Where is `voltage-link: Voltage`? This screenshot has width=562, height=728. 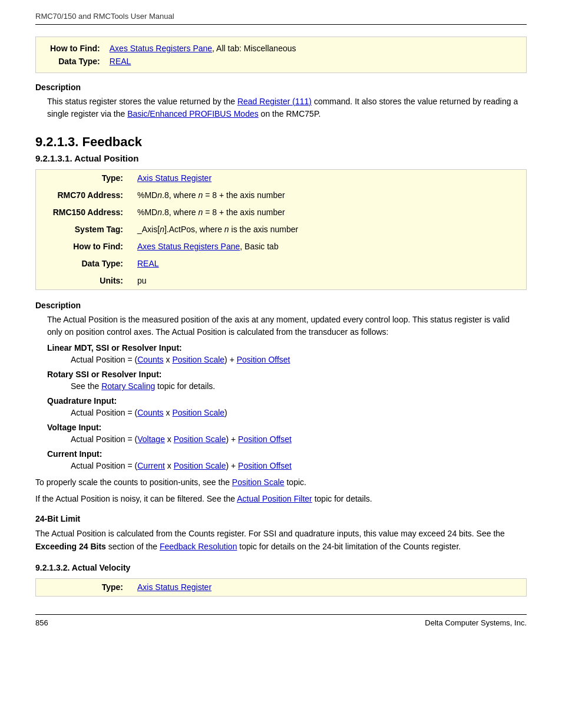
voltage-link: Voltage is located at coordinates (151, 439).